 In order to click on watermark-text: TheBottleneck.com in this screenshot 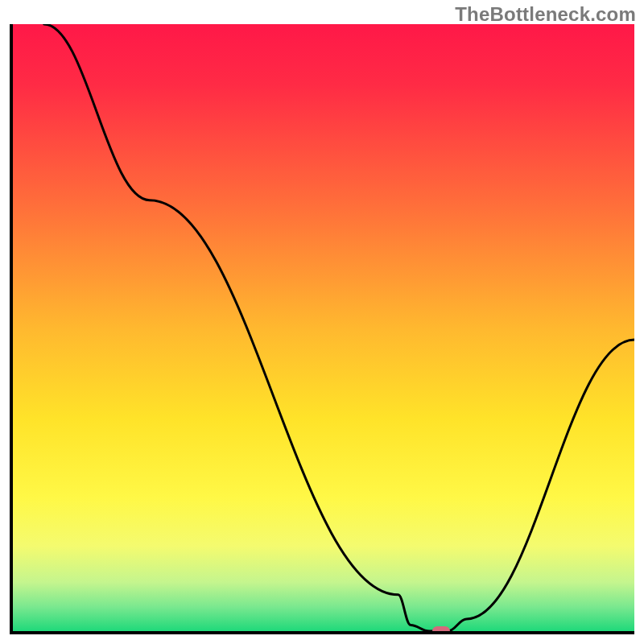, I will do `click(546, 14)`.